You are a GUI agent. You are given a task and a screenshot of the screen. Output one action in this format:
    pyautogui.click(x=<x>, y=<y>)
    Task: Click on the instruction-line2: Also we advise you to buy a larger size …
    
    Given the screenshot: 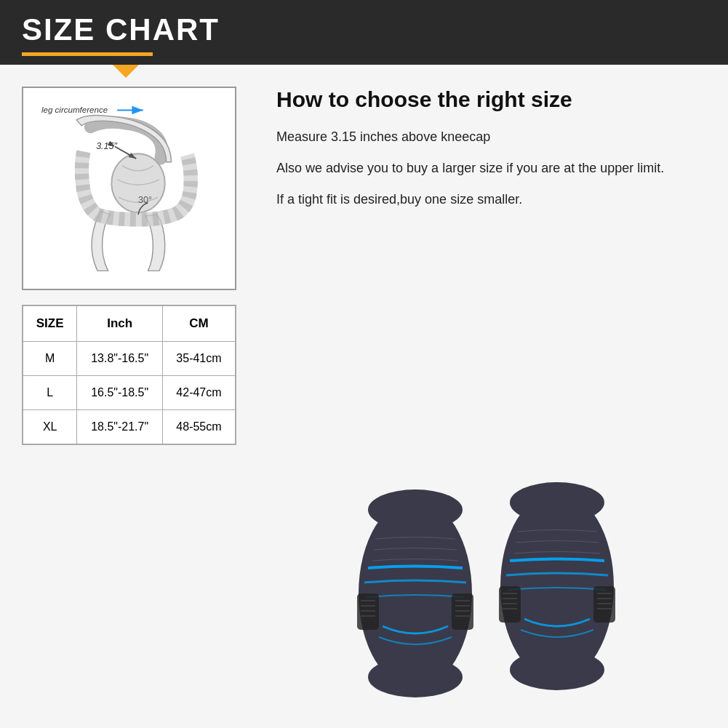 What is the action you would take?
    pyautogui.click(x=492, y=169)
    